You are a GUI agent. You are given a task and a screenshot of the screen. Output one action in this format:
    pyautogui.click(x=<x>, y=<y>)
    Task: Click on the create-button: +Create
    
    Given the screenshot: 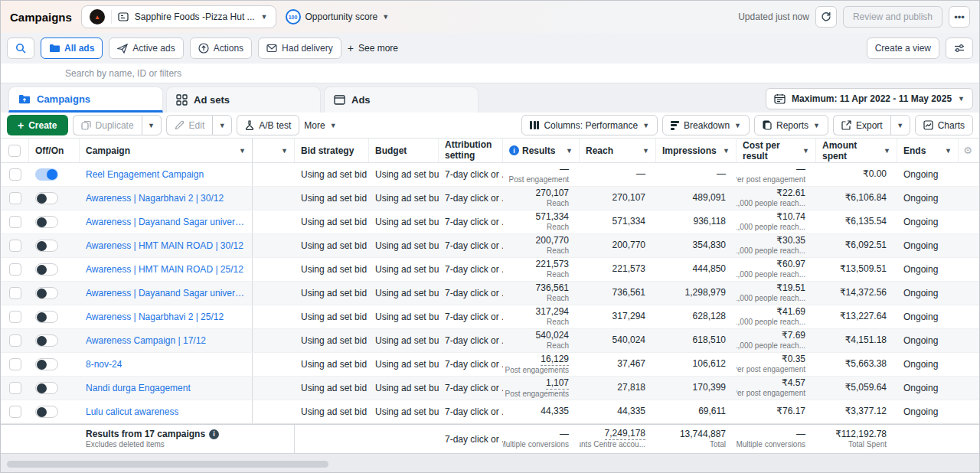 What is the action you would take?
    pyautogui.click(x=38, y=126)
    